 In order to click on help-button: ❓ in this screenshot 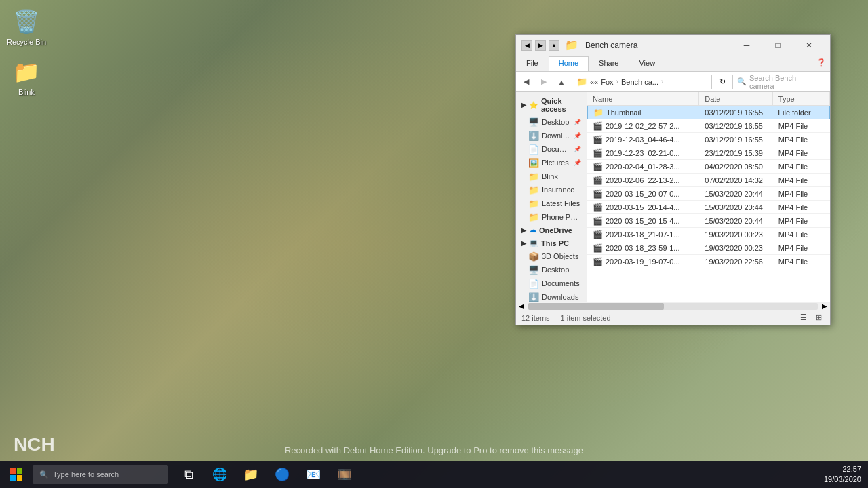, I will do `click(821, 64)`.